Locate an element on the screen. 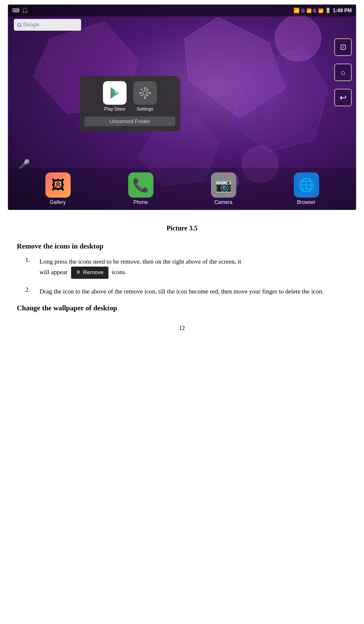 The image size is (364, 624). browser-dock-app: 🌐 Browser is located at coordinates (306, 189).